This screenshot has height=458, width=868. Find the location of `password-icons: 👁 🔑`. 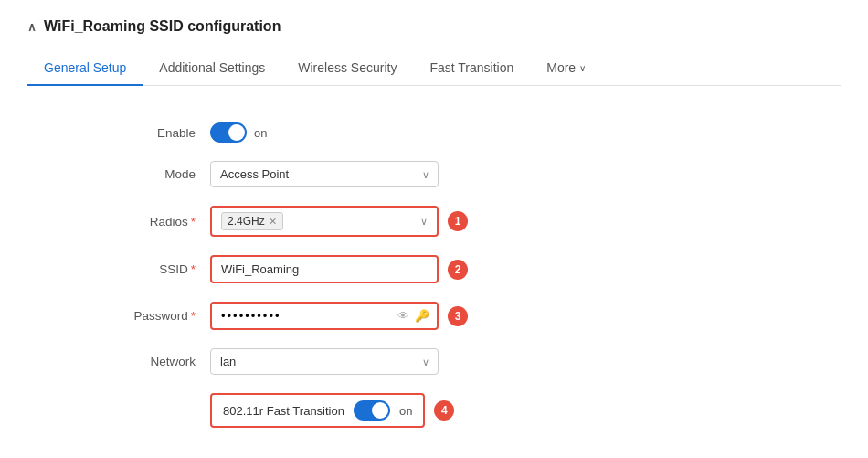

password-icons: 👁 🔑 is located at coordinates (413, 316).